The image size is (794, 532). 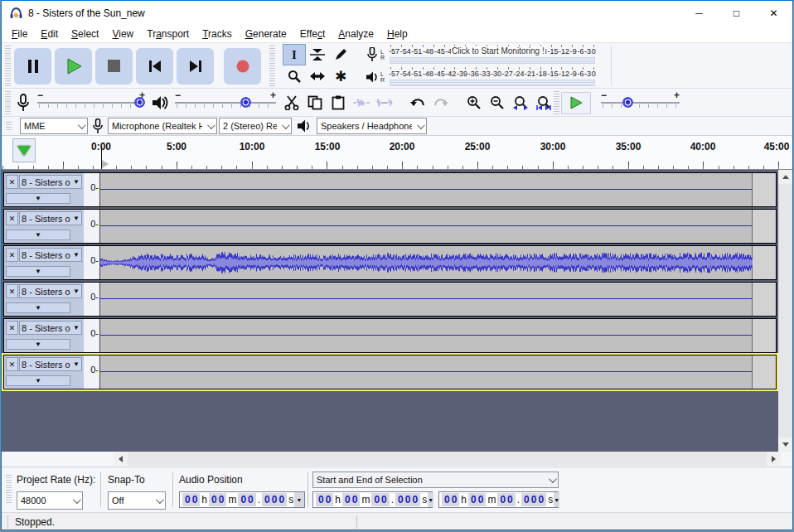 I want to click on recording-meter-scale: -57-54-51-48-45-42-39-36-33-30-27-24-21-…, so click(x=492, y=55).